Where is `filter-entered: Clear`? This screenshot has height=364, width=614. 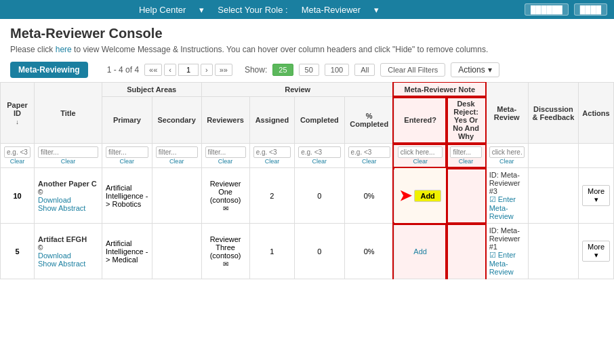 filter-entered: Clear is located at coordinates (420, 156).